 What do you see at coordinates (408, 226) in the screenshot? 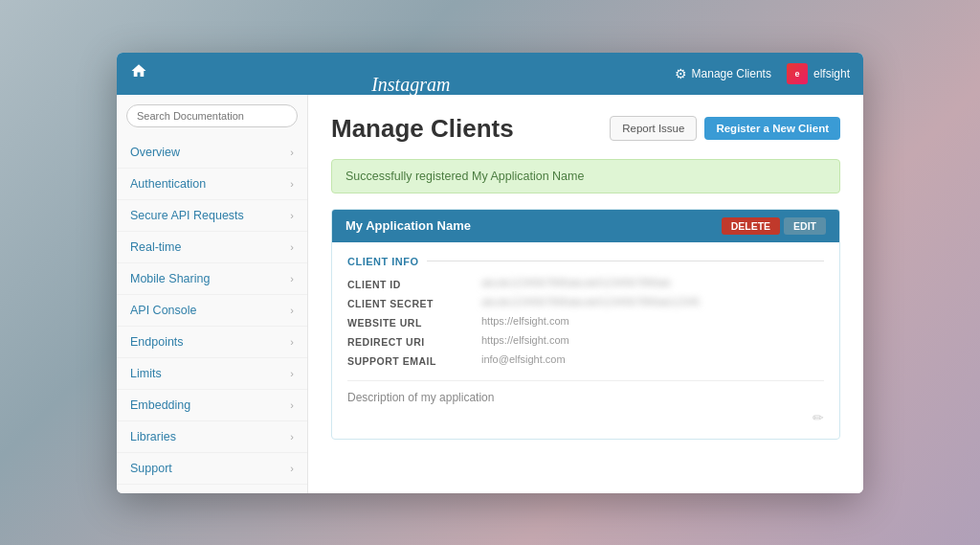
I see `app-card-title: My Application Name` at bounding box center [408, 226].